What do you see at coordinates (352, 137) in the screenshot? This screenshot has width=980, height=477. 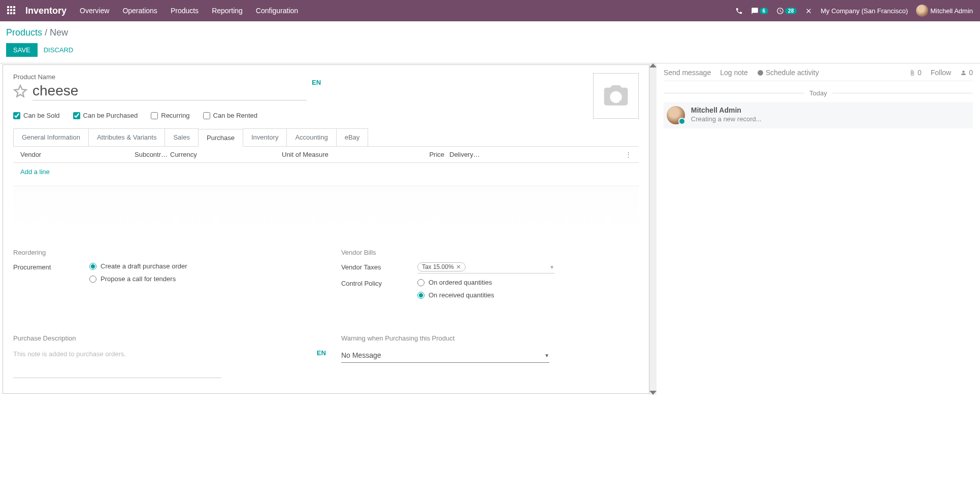 I see `tab-ebay: eBay` at bounding box center [352, 137].